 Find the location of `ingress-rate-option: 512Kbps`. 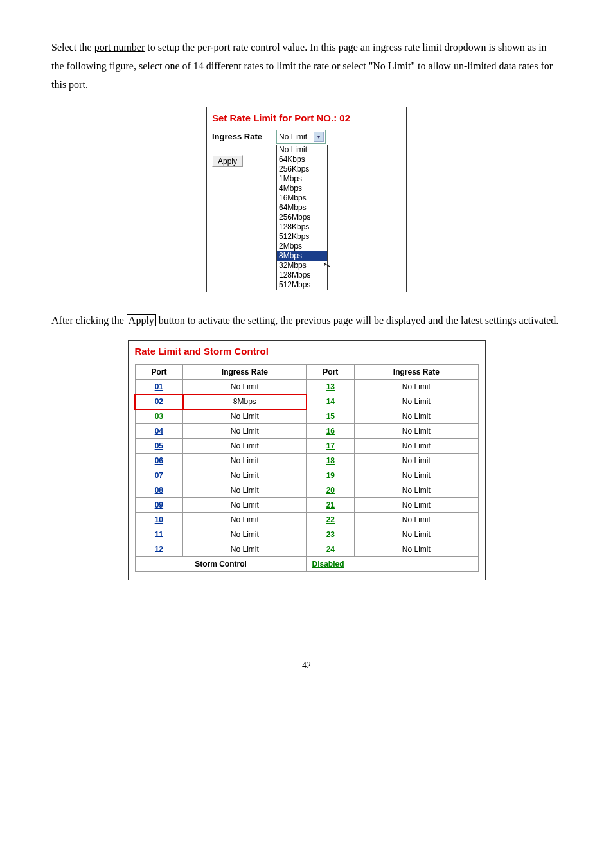

ingress-rate-option: 512Kbps is located at coordinates (302, 236).